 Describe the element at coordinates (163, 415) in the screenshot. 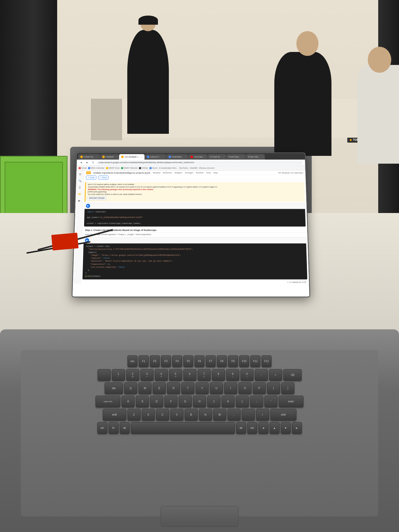

I see `key-c: C` at that location.